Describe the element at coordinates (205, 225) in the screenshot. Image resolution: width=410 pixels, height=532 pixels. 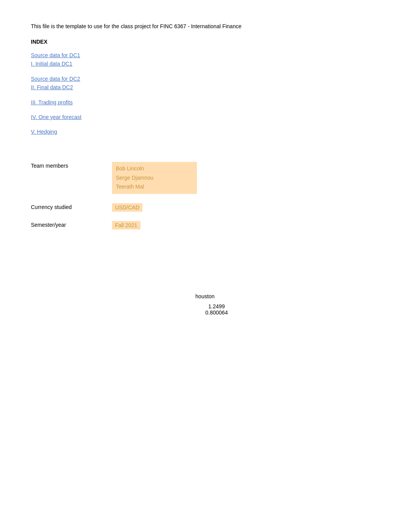
I see `semester-row: Semester/year Fall 2021` at that location.